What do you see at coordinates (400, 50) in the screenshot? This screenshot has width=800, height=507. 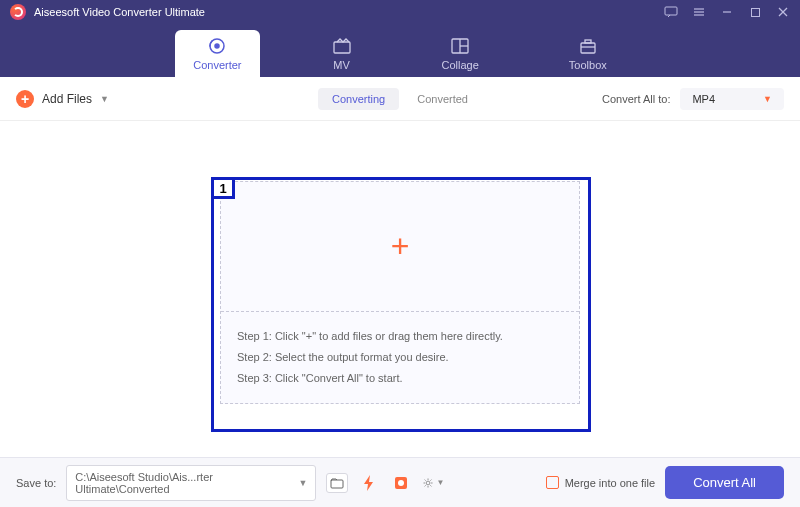 I see `main-tabs: Converter MV Collage Toolbox` at bounding box center [400, 50].